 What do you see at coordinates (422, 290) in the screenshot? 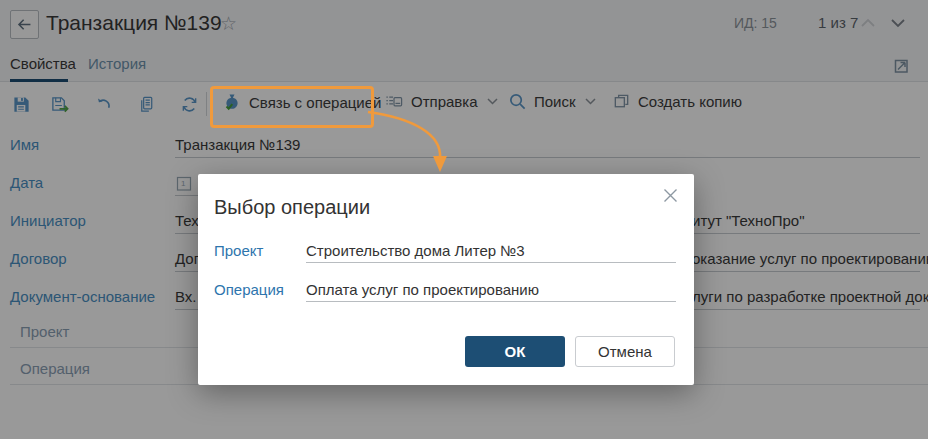
I see `dialog-value-operation: Оплата услуг по проектированию` at bounding box center [422, 290].